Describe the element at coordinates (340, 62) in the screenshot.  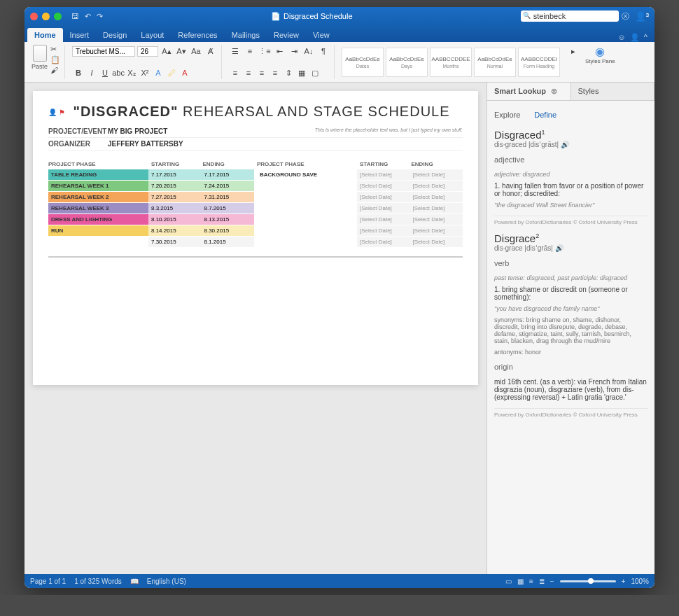
I see `ribbon: Paste ✂ 📋 🖌 Trebuchet MS... 26 A▴ A▾ Aa …` at that location.